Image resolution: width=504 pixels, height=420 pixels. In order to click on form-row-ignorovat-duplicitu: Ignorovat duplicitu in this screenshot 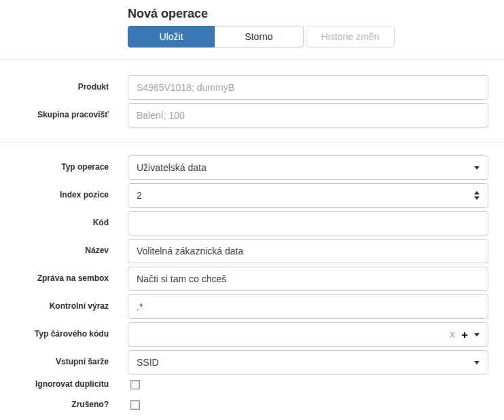, I will do `click(252, 384)`.